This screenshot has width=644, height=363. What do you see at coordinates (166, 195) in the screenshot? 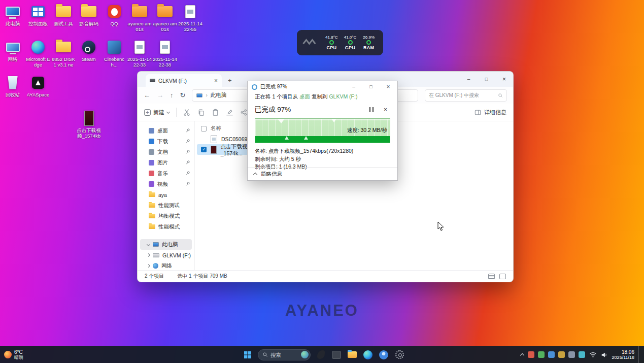
I see `sidebar-item: aya` at bounding box center [166, 195].